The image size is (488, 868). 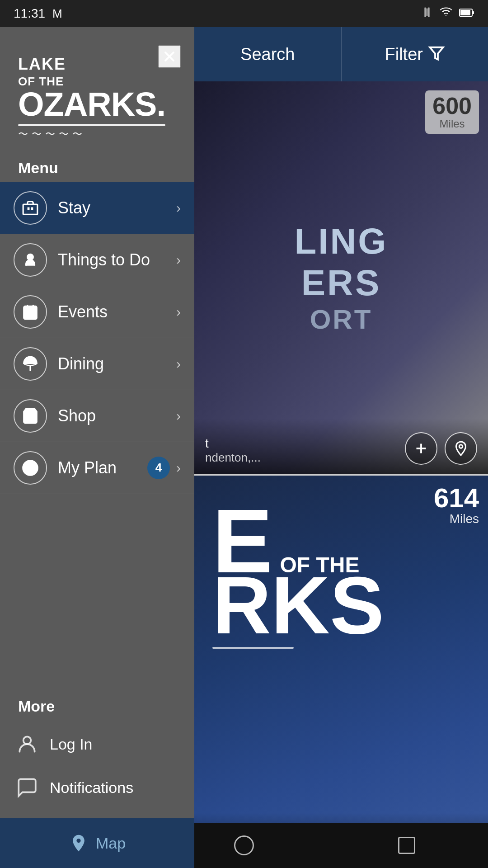 I want to click on sidebar-header: LAKE OF THE OZARKS. 〜〜〜〜〜, so click(x=97, y=89).